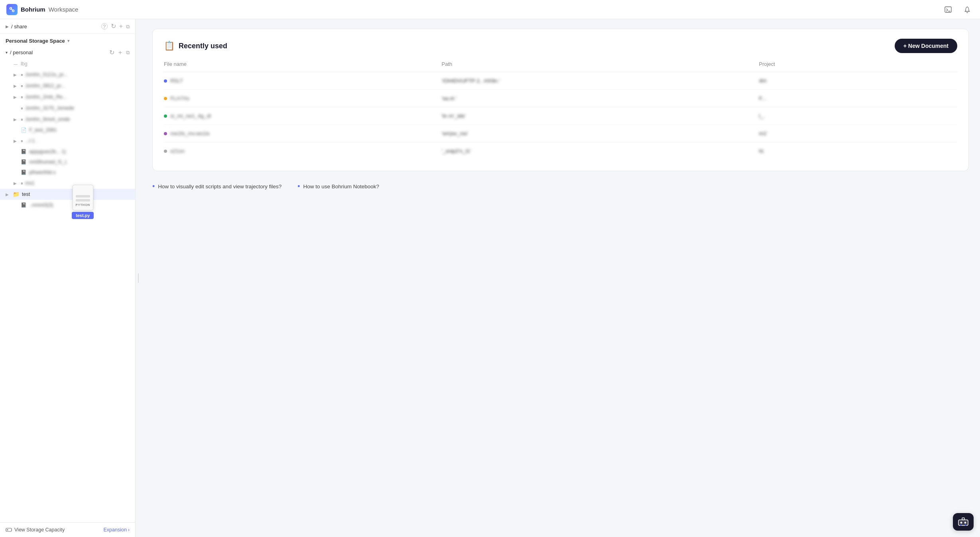 This screenshot has height=537, width=980. I want to click on share-expand-arrow: ▶, so click(7, 26).